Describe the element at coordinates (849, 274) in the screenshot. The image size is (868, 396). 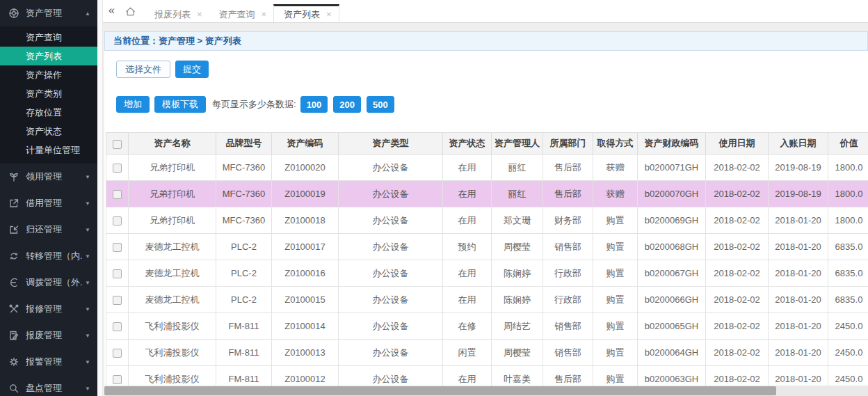
I see `cell: 6835.0` at that location.